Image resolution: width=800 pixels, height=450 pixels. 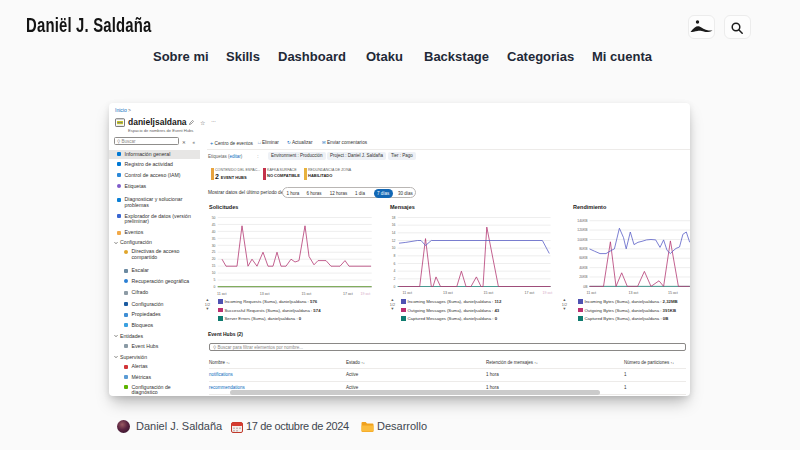 I want to click on svg-text: 45, so click(x=214, y=225).